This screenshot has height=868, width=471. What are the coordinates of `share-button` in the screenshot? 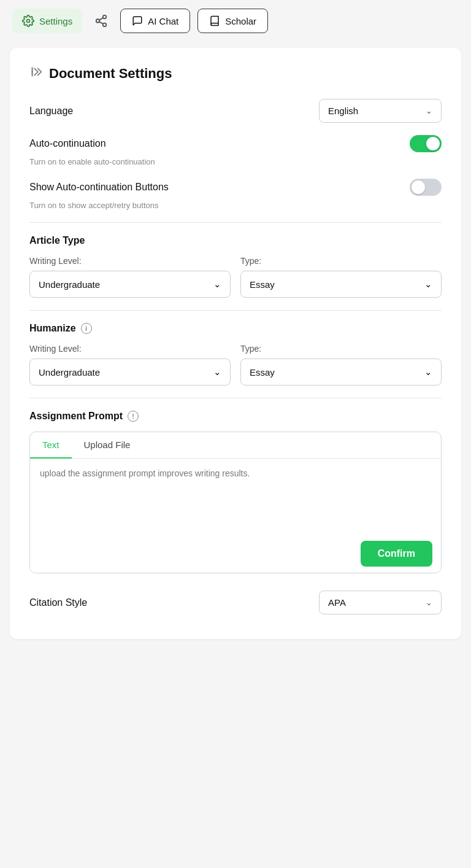 It's located at (101, 21).